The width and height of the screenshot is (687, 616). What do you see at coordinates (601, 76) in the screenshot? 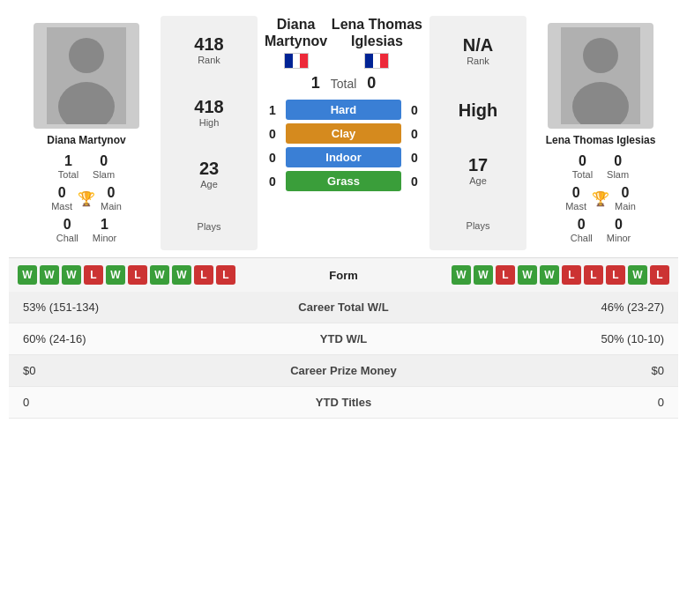
I see `player2-avatar` at bounding box center [601, 76].